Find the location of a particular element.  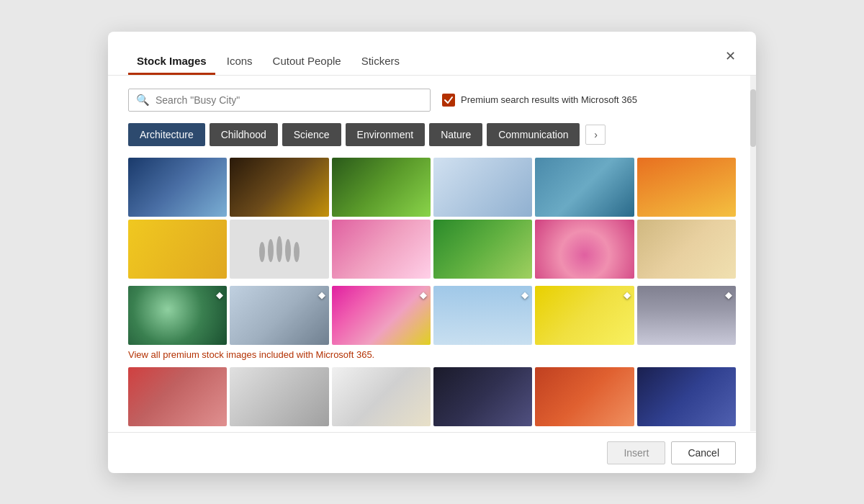

cancel-button: Cancel is located at coordinates (703, 453).